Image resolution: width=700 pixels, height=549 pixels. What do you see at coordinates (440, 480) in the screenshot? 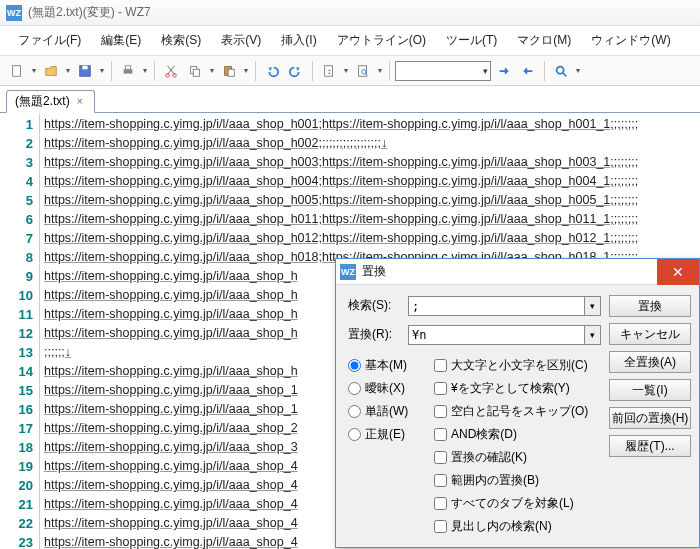
I see `check-range` at bounding box center [440, 480].